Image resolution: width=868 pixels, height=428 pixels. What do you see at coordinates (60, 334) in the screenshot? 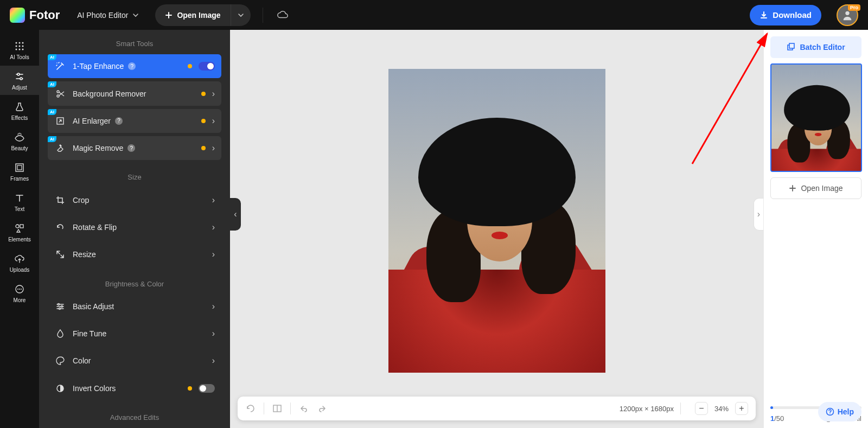
I see `drop-icon` at bounding box center [60, 334].